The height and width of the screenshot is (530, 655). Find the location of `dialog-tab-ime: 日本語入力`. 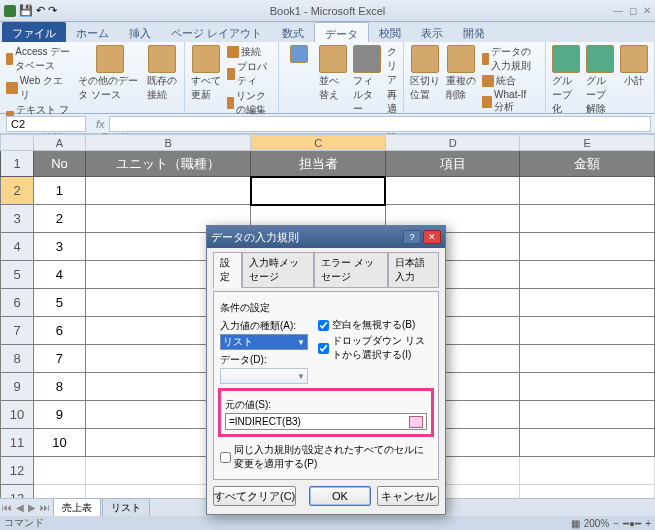

dialog-tab-ime: 日本語入力 is located at coordinates (414, 270).